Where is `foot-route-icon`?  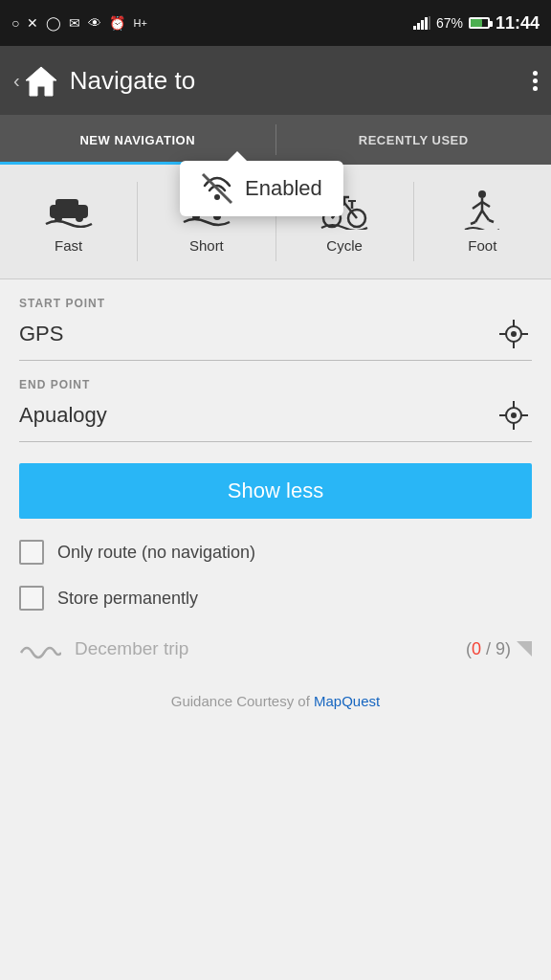
foot-route-icon is located at coordinates (482, 210).